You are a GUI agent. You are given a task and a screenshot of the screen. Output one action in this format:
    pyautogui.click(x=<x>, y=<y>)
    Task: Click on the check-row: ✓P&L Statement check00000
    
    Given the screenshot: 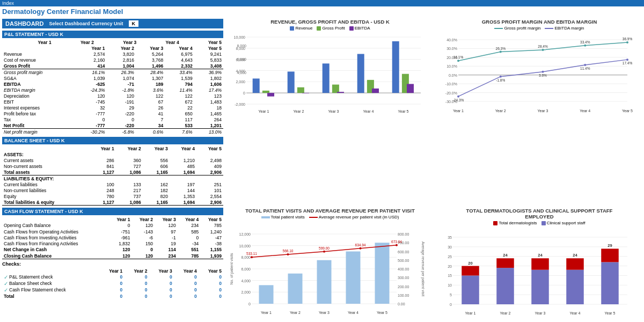 What is the action you would take?
    pyautogui.click(x=113, y=277)
    